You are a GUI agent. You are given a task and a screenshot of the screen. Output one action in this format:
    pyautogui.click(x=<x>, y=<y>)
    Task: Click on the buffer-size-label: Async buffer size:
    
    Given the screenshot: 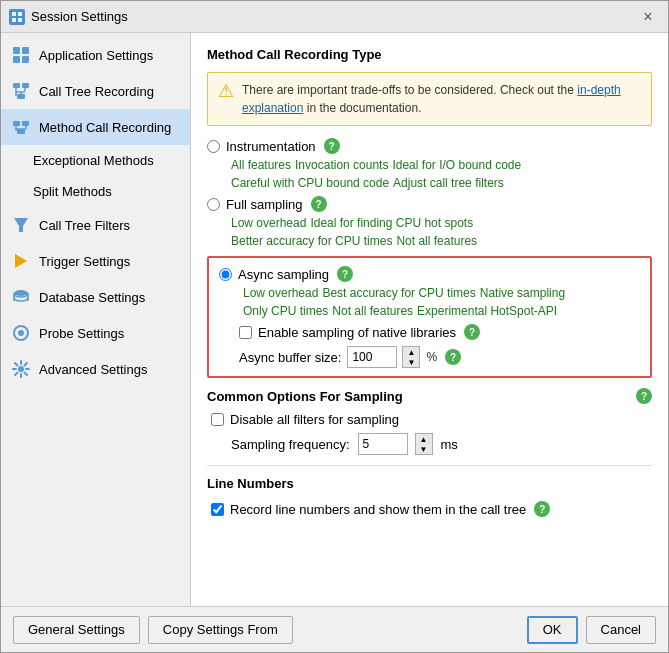 What is the action you would take?
    pyautogui.click(x=290, y=358)
    